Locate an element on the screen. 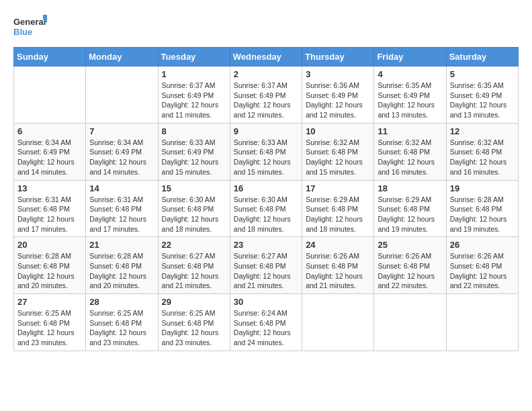  day-number: 18 is located at coordinates (410, 188).